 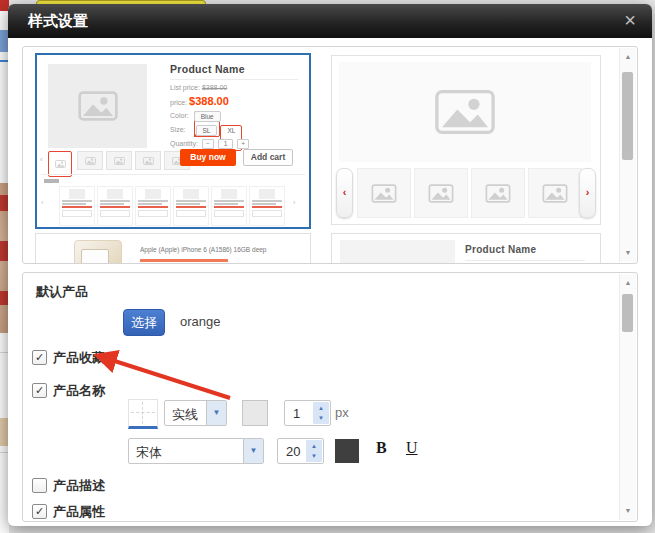 What do you see at coordinates (149, 453) in the screenshot?
I see `font-family-value: 宋体` at bounding box center [149, 453].